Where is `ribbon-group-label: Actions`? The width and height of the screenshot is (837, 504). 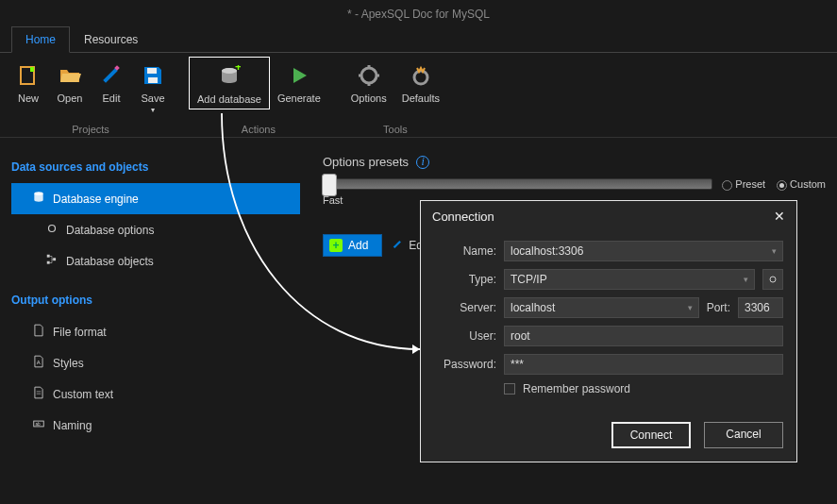
ribbon-group-label: Actions is located at coordinates (259, 127).